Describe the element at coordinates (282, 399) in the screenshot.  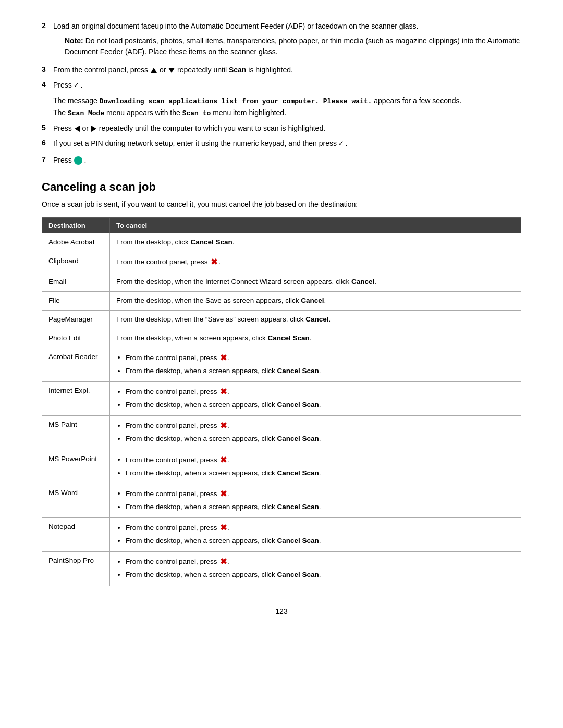
I see `table-row: Internet Expl. From the control panel, p…` at that location.